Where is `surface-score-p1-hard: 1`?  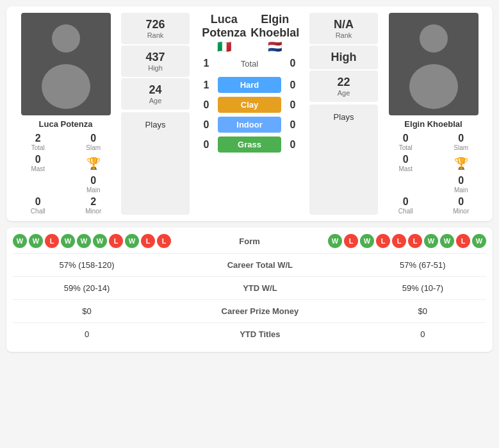 surface-score-p1-hard: 1 is located at coordinates (206, 85).